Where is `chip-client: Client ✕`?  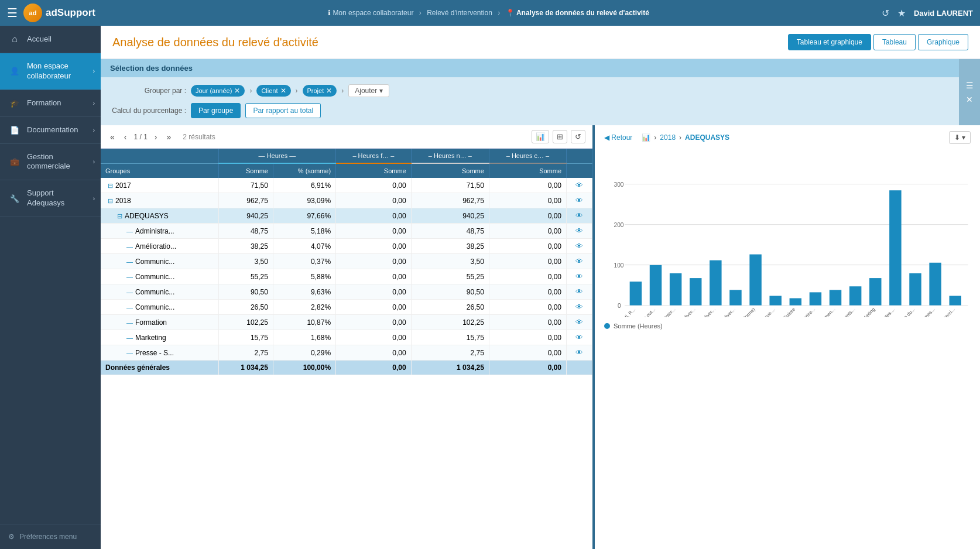 chip-client: Client ✕ is located at coordinates (273, 91).